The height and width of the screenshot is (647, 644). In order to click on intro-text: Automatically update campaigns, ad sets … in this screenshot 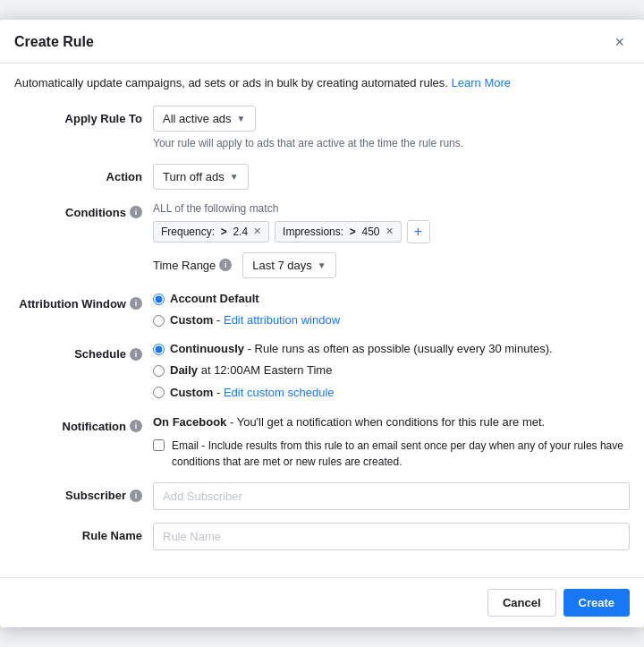, I will do `click(322, 83)`.